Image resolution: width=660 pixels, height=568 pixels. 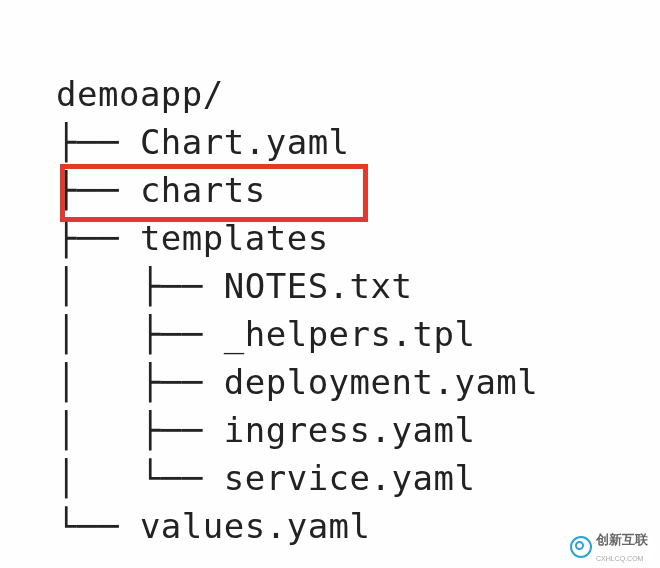 I want to click on watermark: 创新互联 CXHLCQ.COM, so click(x=609, y=547).